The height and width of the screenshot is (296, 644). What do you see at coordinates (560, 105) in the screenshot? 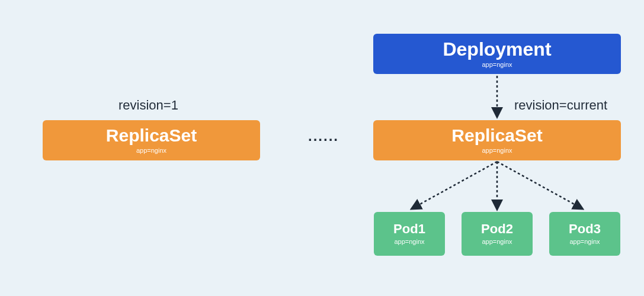
I see `revision-label-right: revision=current` at bounding box center [560, 105].